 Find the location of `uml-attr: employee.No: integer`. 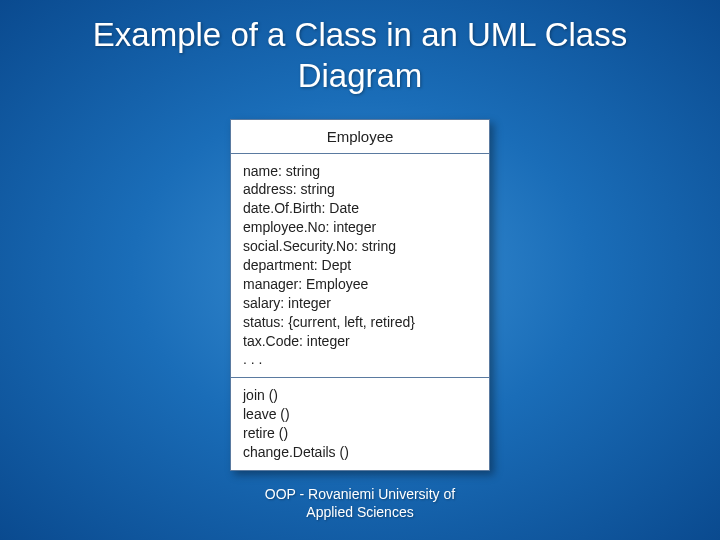

uml-attr: employee.No: integer is located at coordinates (360, 228).